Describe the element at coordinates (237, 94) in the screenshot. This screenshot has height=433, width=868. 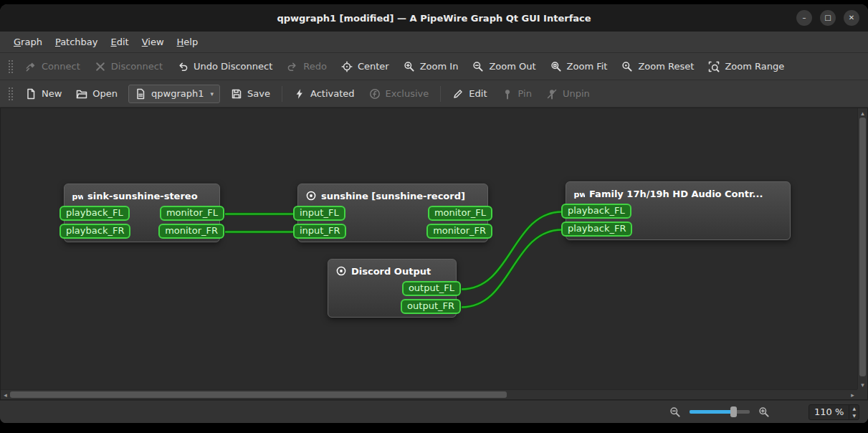
I see `save-icon` at that location.